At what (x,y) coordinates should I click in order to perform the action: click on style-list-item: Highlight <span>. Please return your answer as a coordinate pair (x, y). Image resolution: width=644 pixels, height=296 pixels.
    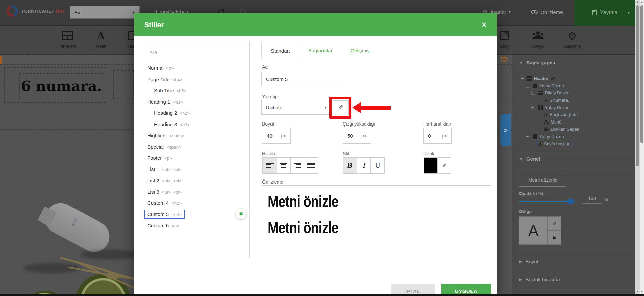
    Looking at the image, I should click on (195, 136).